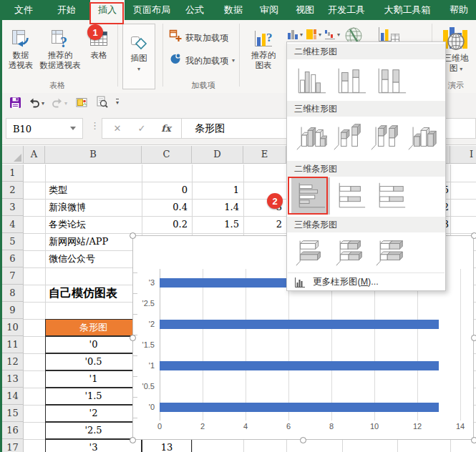  I want to click on insert-column-chart-button: ▾, so click(295, 35).